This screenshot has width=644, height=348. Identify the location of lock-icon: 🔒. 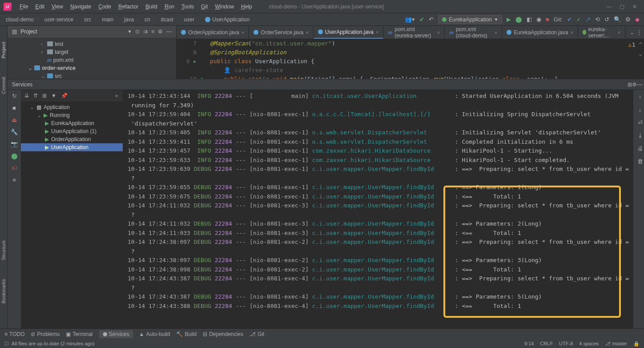
(636, 344).